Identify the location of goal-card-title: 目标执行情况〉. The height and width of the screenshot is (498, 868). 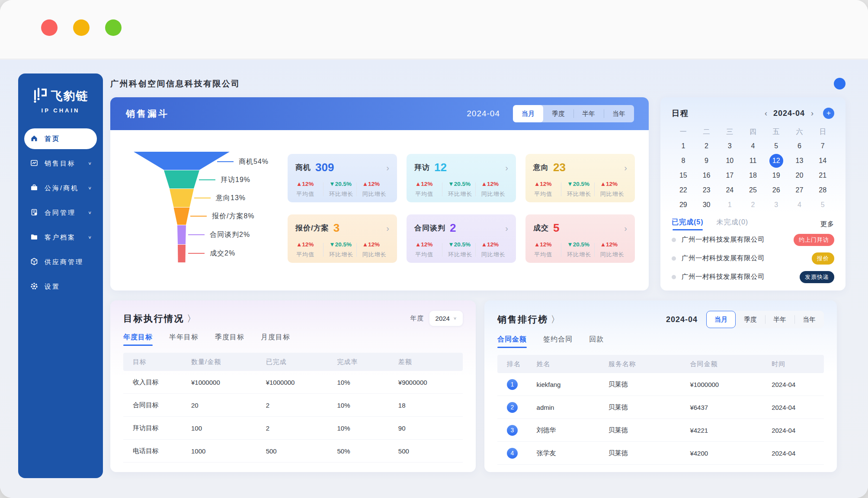
(160, 319).